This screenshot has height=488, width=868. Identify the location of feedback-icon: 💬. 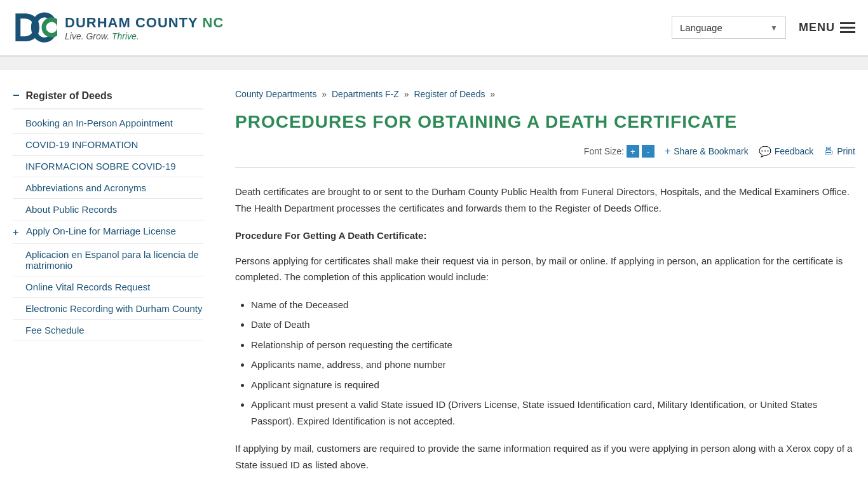
(765, 151).